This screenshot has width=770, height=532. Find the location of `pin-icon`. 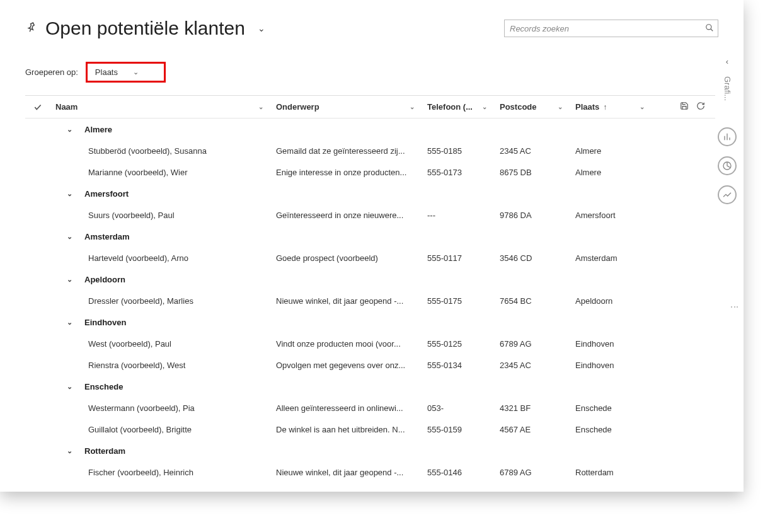

pin-icon is located at coordinates (32, 28).